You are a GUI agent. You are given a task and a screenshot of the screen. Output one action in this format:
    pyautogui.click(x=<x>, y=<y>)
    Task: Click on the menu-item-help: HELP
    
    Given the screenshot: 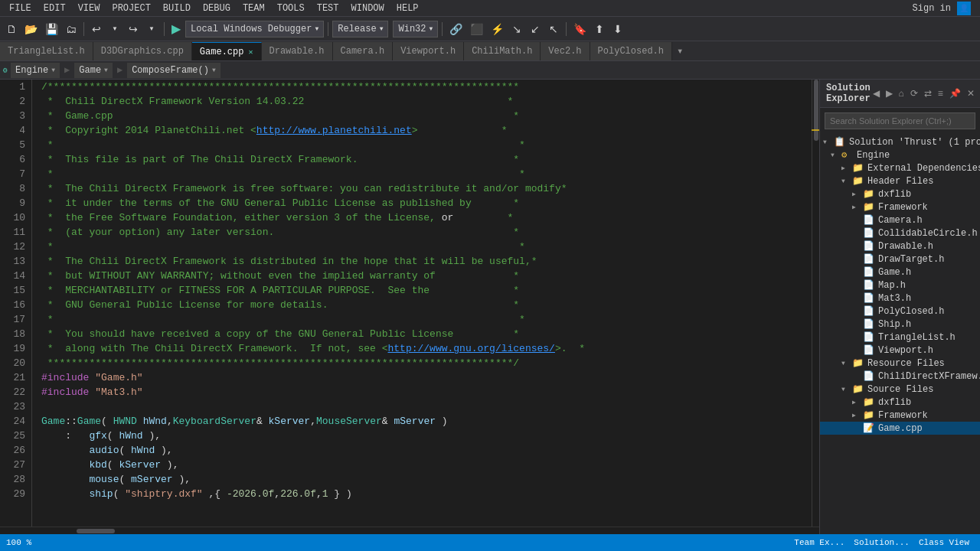 What is the action you would take?
    pyautogui.click(x=407, y=8)
    